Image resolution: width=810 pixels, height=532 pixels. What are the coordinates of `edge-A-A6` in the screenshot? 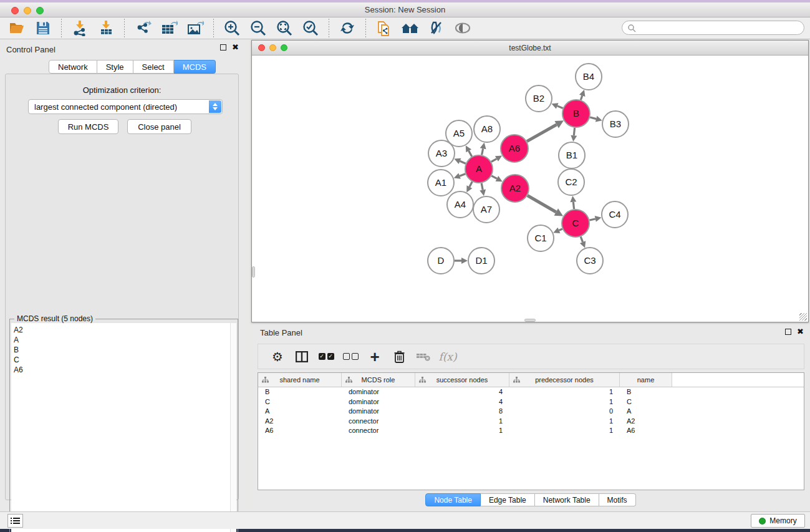 It's located at (494, 161).